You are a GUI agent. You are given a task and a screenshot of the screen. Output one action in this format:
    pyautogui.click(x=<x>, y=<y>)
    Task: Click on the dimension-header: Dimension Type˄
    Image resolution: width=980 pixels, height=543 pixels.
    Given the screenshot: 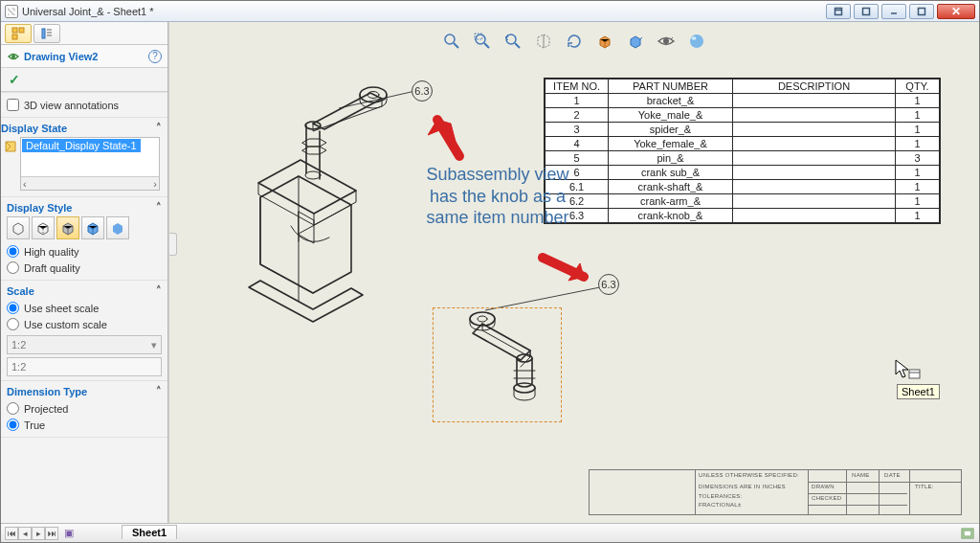 What is the action you would take?
    pyautogui.click(x=84, y=391)
    